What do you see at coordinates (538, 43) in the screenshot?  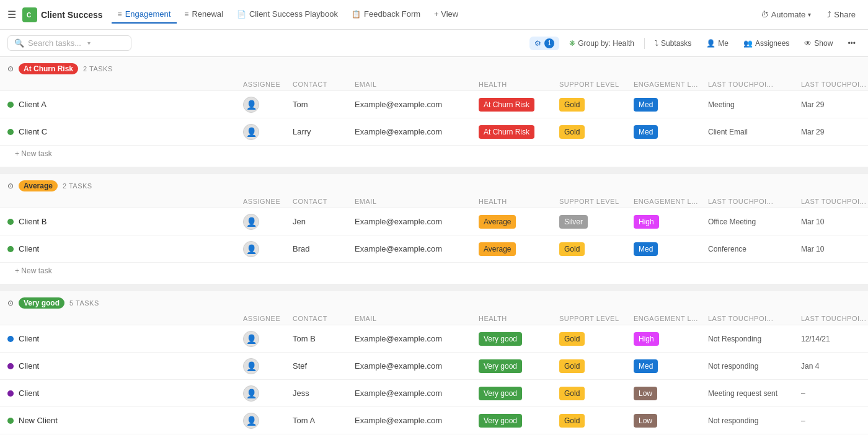 I see `filter-icon: ⚙` at bounding box center [538, 43].